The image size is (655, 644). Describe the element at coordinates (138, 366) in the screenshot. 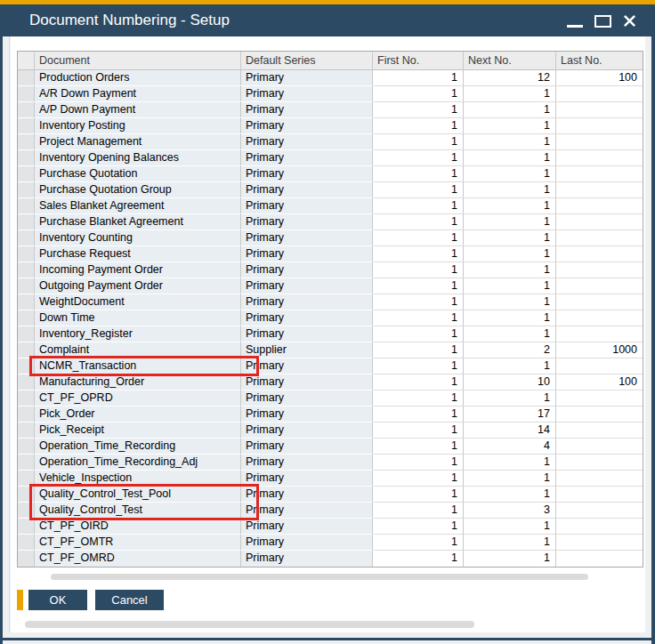

I see `document-cell: NCMR_Transaction` at that location.